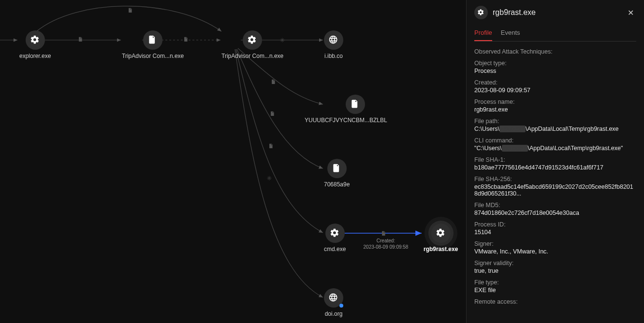 This screenshot has width=644, height=323. I want to click on field-file-type: File type: EXE file, so click(555, 286).